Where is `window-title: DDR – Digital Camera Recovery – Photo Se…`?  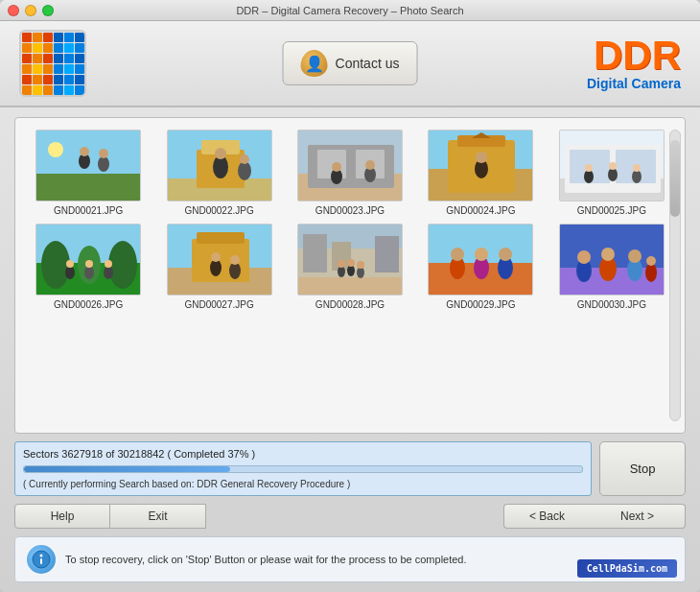
window-title: DDR – Digital Camera Recovery – Photo Se… is located at coordinates (349, 11).